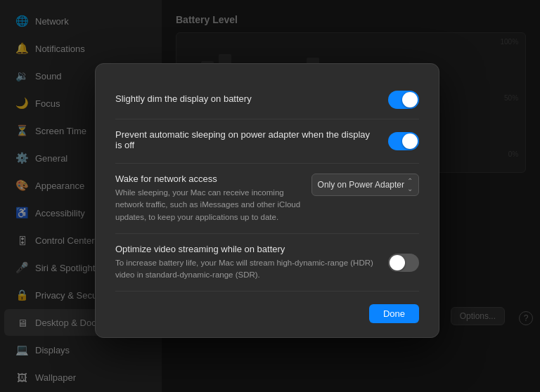 This screenshot has height=392, width=540. I want to click on dim-display-content: Slightly dim the display on battery, so click(252, 100).